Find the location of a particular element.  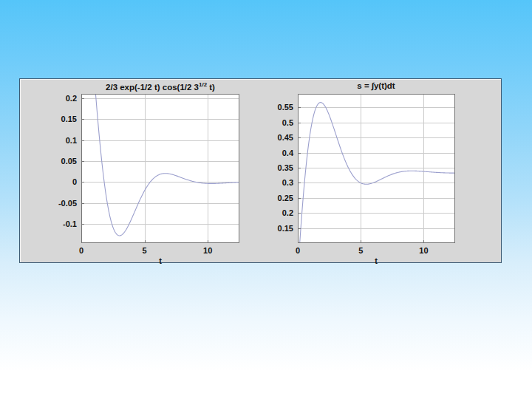

plot-left-title-superscript: 1/2 is located at coordinates (202, 84).